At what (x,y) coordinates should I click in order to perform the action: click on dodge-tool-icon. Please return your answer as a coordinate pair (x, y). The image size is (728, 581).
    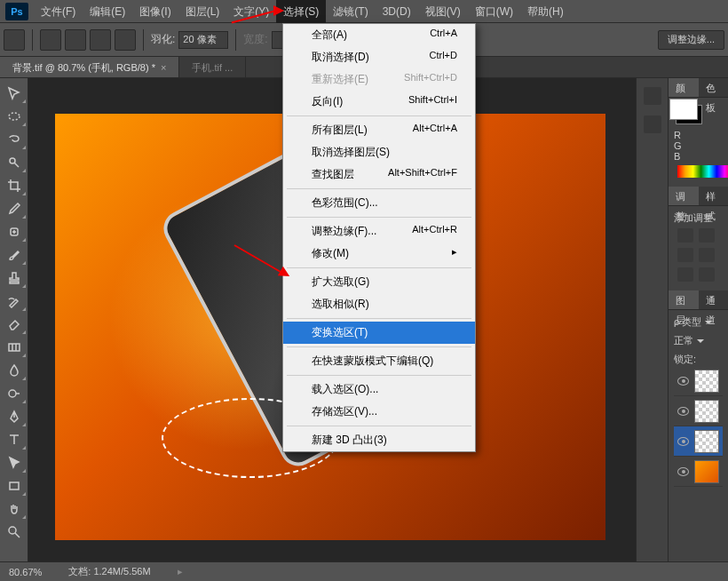
    Looking at the image, I should click on (14, 394).